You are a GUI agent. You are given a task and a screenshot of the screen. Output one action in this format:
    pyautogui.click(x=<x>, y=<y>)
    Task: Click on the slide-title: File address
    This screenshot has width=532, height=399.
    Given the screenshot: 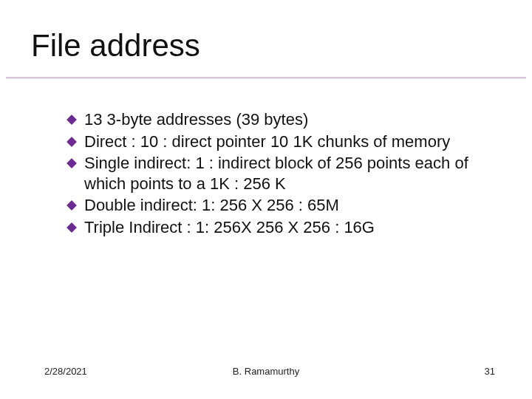 What is the action you would take?
    pyautogui.click(x=115, y=46)
    